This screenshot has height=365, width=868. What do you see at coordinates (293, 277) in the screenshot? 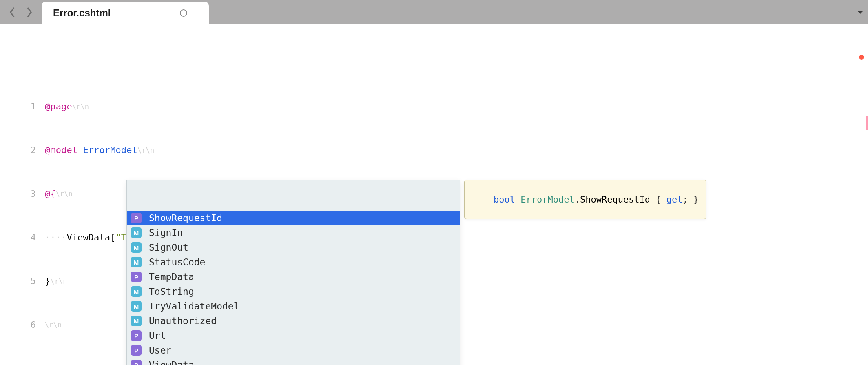
I see `completion-item: PTempData` at bounding box center [293, 277].